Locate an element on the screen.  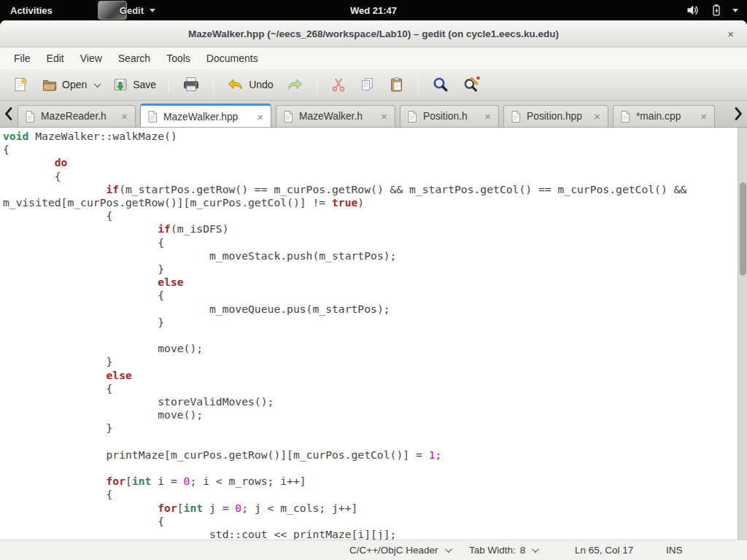
tab-width-value: 8 is located at coordinates (523, 550).